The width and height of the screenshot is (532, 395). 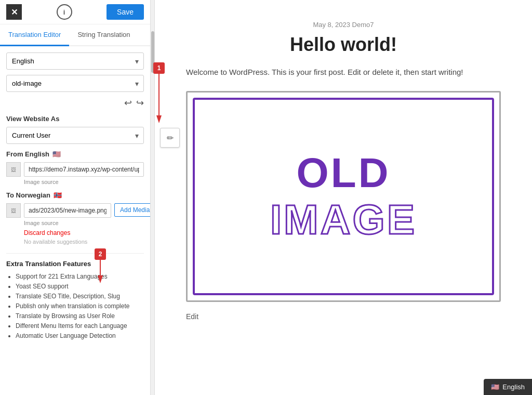 I want to click on english-flag: 🇺🇸, so click(x=57, y=154).